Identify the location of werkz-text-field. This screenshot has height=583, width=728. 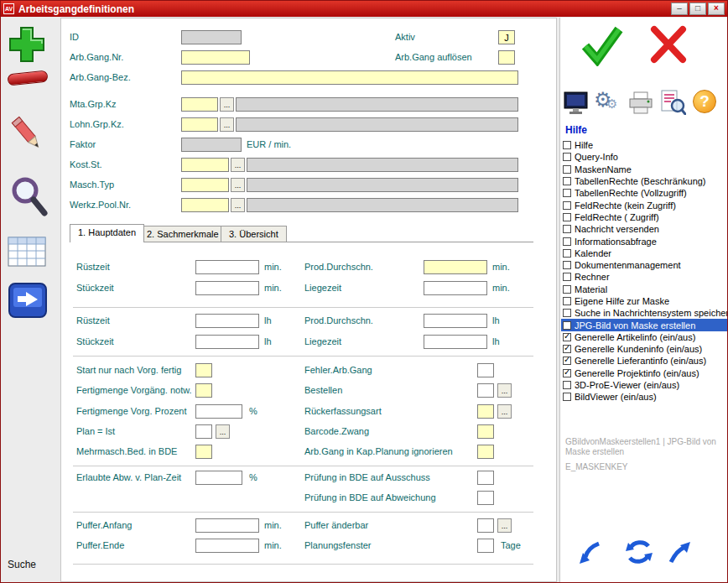
(382, 205).